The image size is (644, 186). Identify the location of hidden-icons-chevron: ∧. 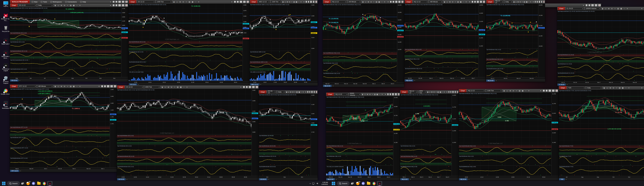
(310, 183).